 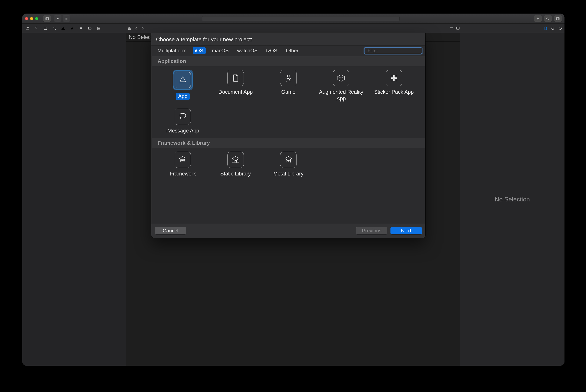 What do you see at coordinates (171, 230) in the screenshot?
I see `cancel-button: Cancel` at bounding box center [171, 230].